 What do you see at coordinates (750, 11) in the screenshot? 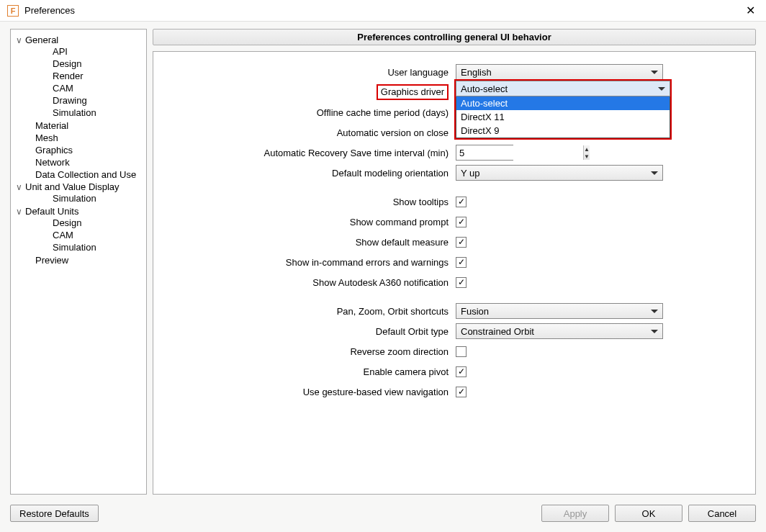
I see `close-icon: ✕` at bounding box center [750, 11].